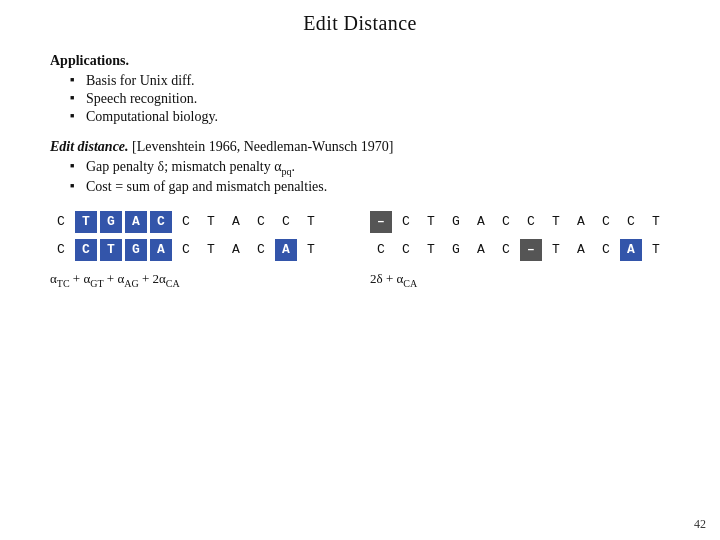 The height and width of the screenshot is (540, 720). Describe the element at coordinates (370, 99) in the screenshot. I see `bullet-2: Speech recognition.` at that location.